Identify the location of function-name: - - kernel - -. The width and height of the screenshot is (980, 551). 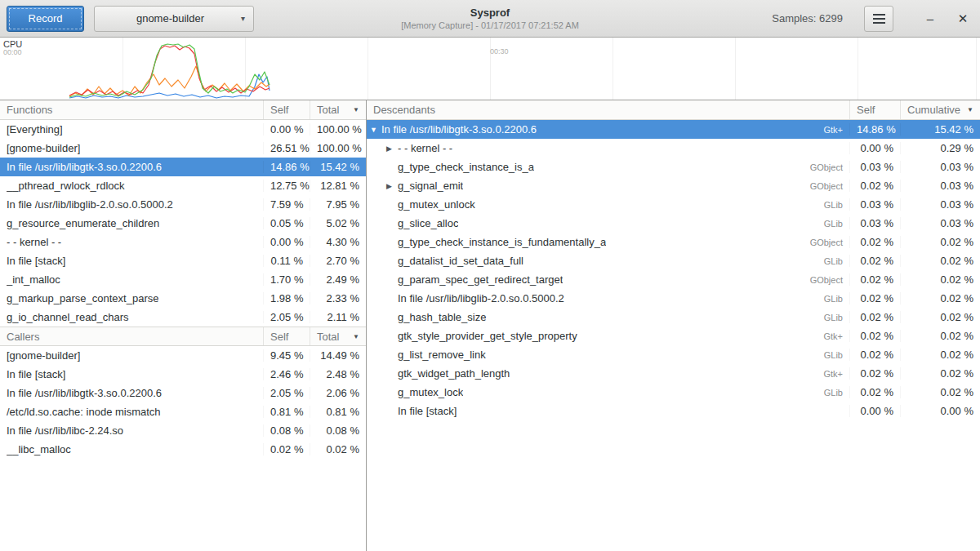
(131, 242).